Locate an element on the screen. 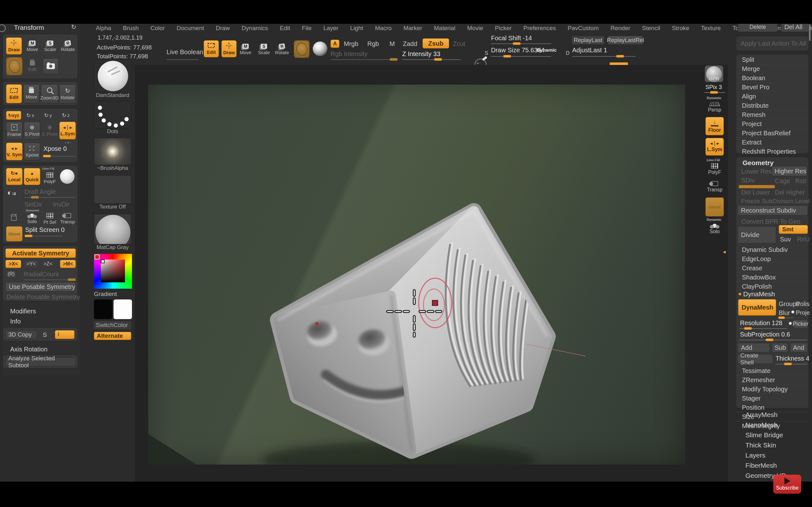  thickness-slider-label: Thickness 4 is located at coordinates (793, 358).